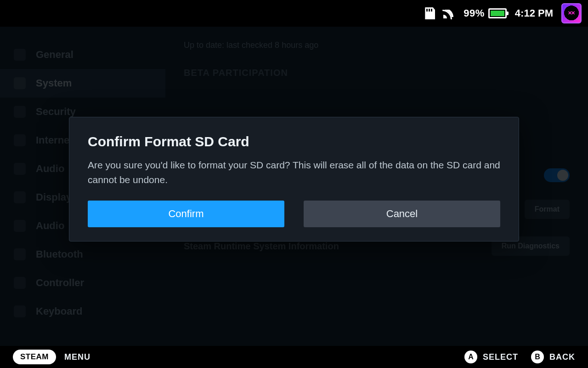 The width and height of the screenshot is (588, 368). What do you see at coordinates (498, 13) in the screenshot?
I see `battery-icon` at bounding box center [498, 13].